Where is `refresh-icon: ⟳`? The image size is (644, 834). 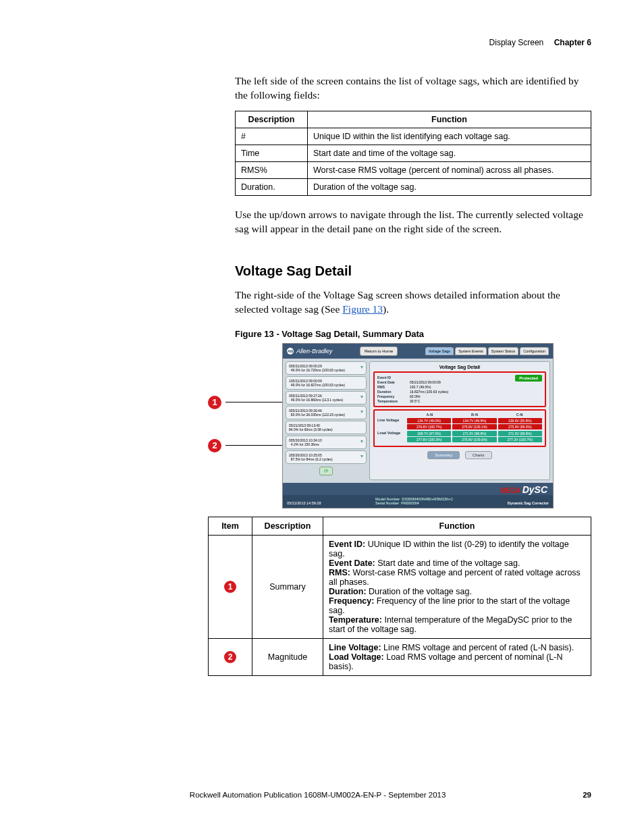 refresh-icon: ⟳ is located at coordinates (326, 471).